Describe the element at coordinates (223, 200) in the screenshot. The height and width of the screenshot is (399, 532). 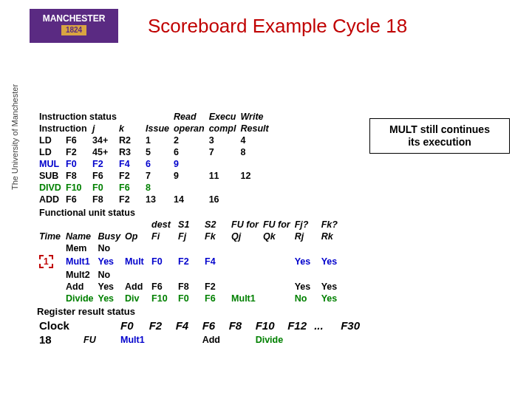
I see `inst-cell-exec: 16` at that location.